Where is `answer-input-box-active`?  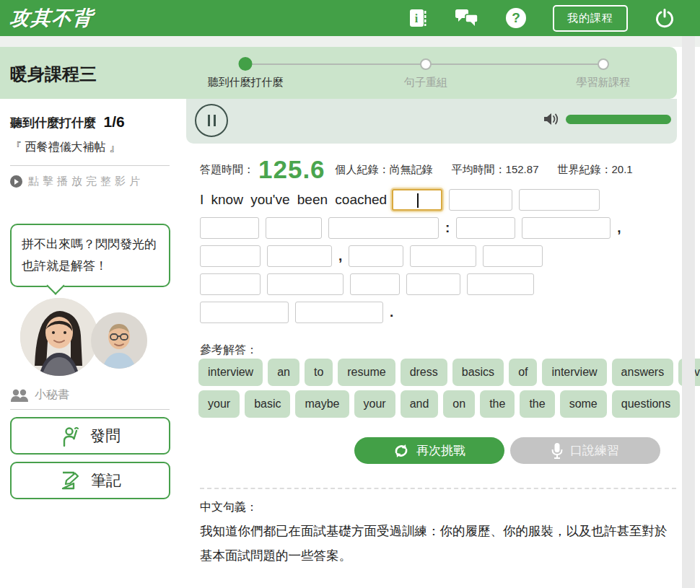
answer-input-box-active is located at coordinates (417, 200).